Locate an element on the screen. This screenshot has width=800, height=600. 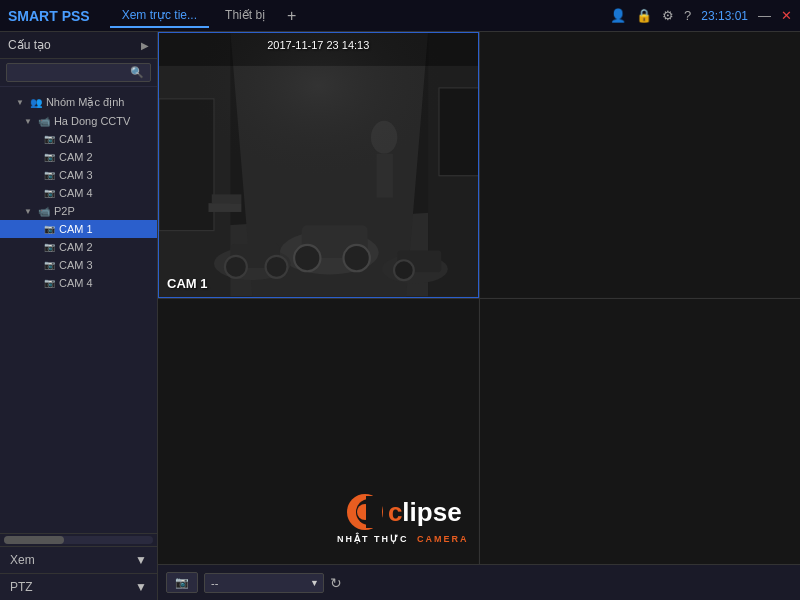
title-bar: SMART PSS Xem trực tie... Thiết bị + 👤 🔒… is located at coordinates (400, 16).